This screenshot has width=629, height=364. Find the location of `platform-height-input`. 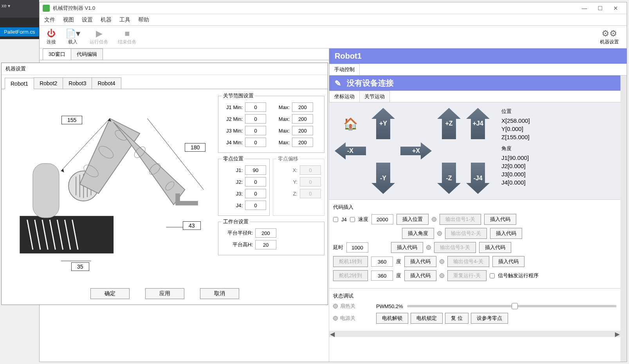

platform-height-input is located at coordinates (266, 245).